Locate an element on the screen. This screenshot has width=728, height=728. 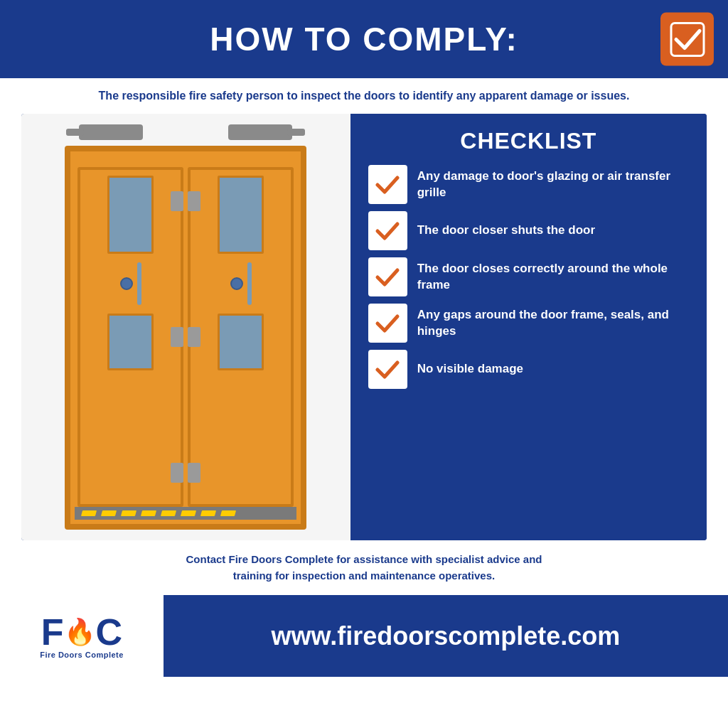
page-title: HOW TO COMPLY: is located at coordinates (364, 39).